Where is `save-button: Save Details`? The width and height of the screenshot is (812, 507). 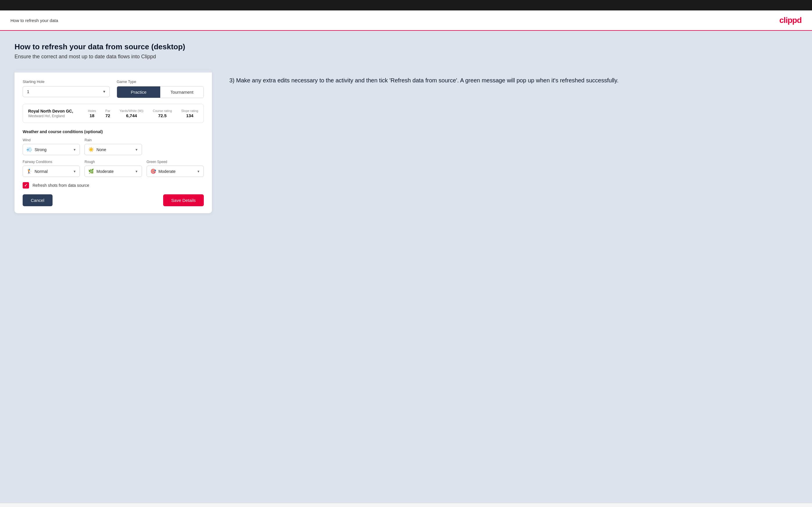 save-button: Save Details is located at coordinates (183, 201).